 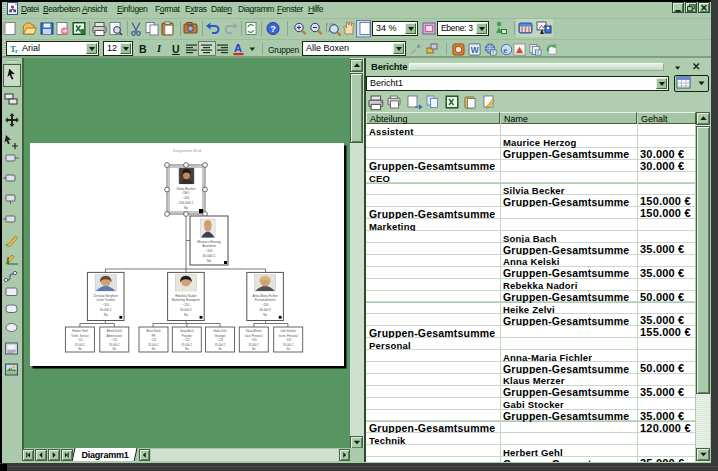 What do you see at coordinates (220, 340) in the screenshot?
I see `svg-text: ~123` at bounding box center [220, 340].